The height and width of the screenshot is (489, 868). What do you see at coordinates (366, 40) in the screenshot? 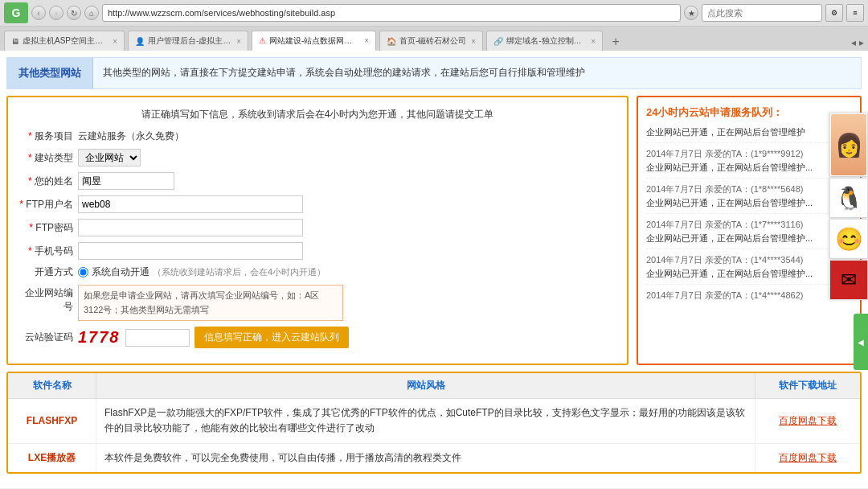
I see `tab-close-2: ×` at bounding box center [366, 40].